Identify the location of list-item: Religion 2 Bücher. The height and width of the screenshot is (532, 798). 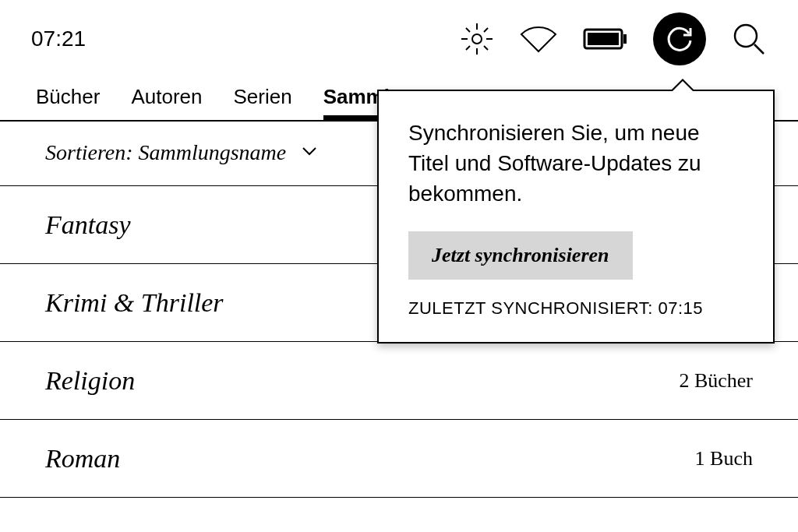
(399, 381).